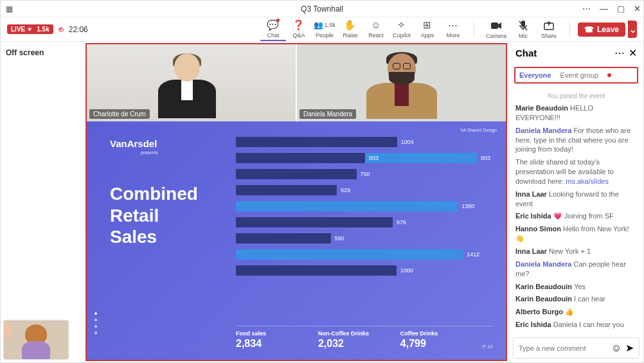 This screenshot has height=363, width=644. What do you see at coordinates (31, 30) in the screenshot?
I see `broadcast-icon: ᯤ` at bounding box center [31, 30].